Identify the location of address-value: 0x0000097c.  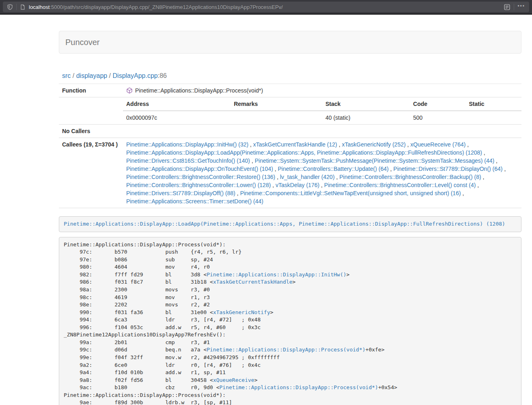
(177, 118).